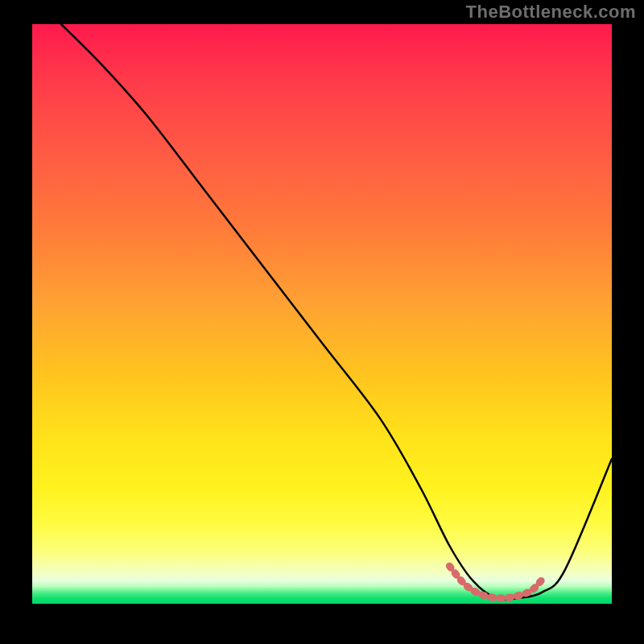 Image resolution: width=644 pixels, height=644 pixels. What do you see at coordinates (551, 12) in the screenshot?
I see `watermark-text: TheBottleneck.com` at bounding box center [551, 12].